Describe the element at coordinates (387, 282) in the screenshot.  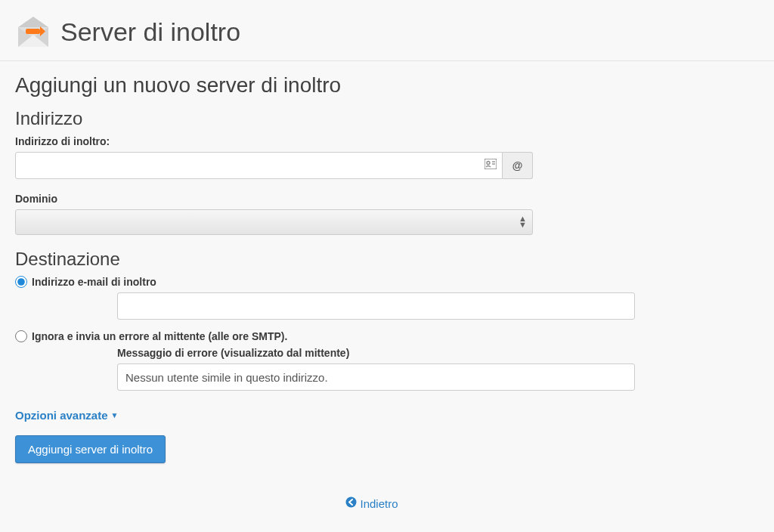
I see `forward-option-row: Indirizzo e-mail di inoltro` at that location.